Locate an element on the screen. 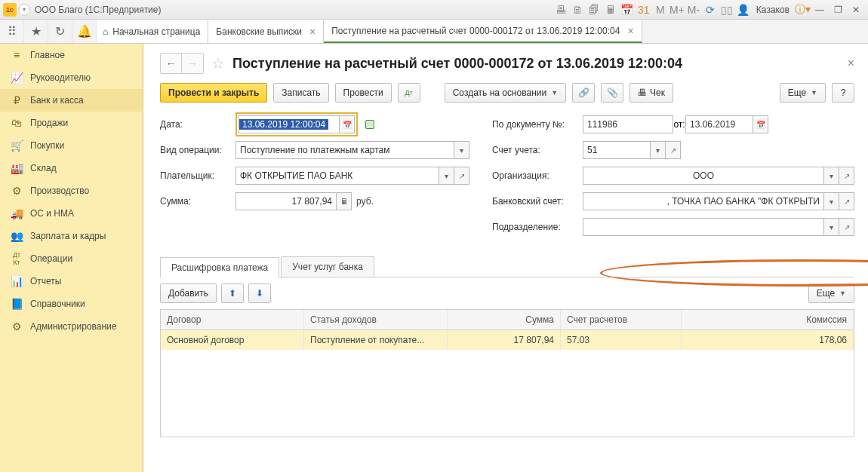  post-and-close-button: Провести и закрыть is located at coordinates (214, 93).